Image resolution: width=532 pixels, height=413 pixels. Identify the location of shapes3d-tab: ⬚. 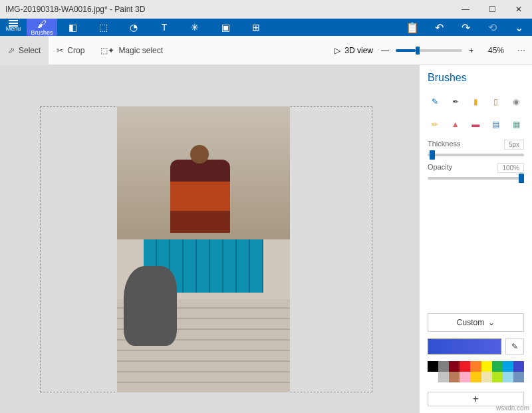
(103, 27).